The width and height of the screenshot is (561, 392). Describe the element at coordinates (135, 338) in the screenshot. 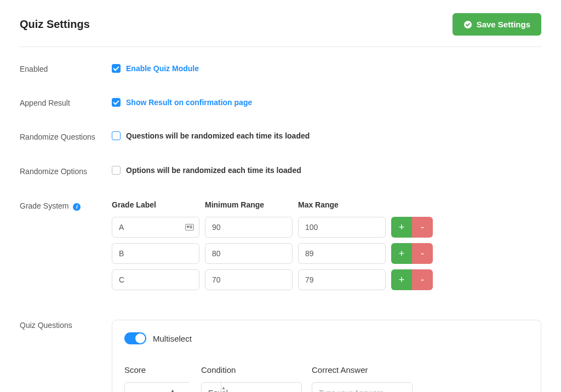

I see `multiselect-toggle` at that location.